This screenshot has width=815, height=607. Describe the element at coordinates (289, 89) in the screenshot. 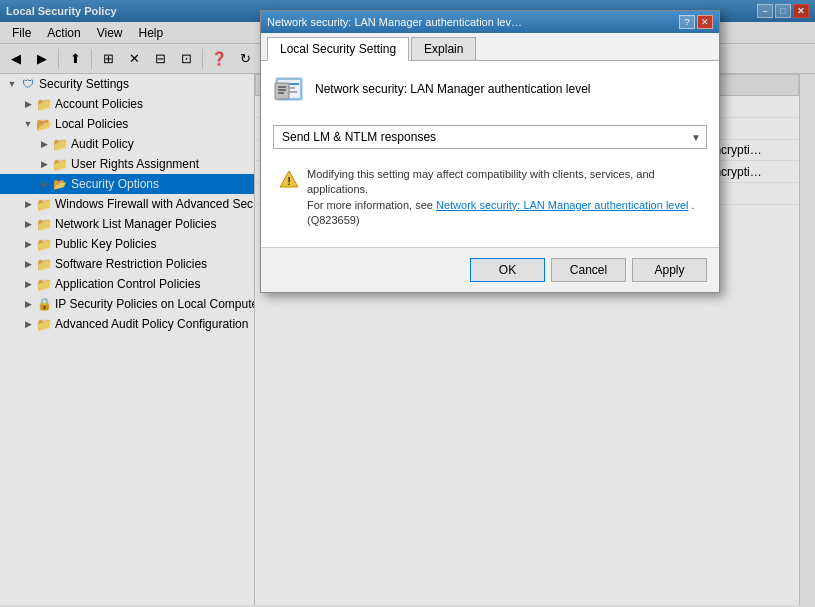

I see `policy-image` at that location.